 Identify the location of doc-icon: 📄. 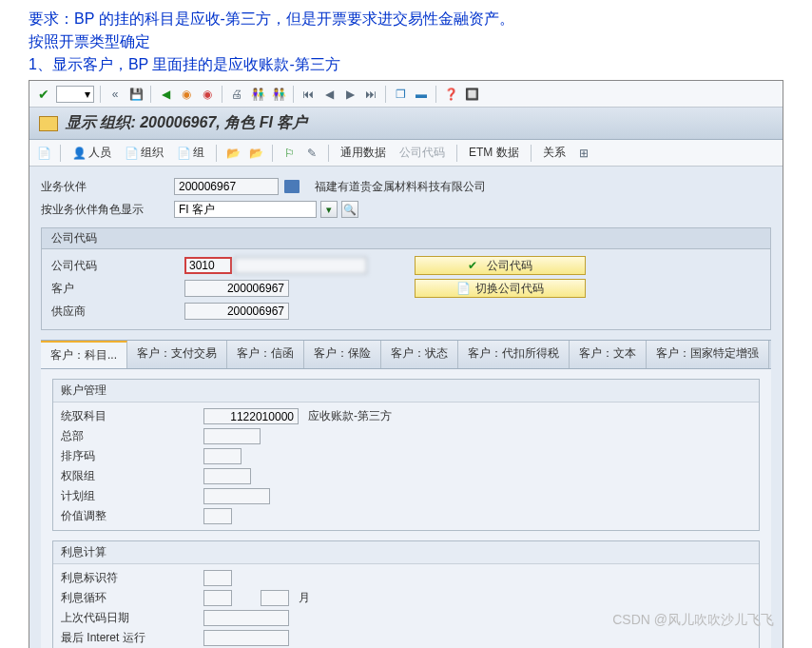
(44, 153).